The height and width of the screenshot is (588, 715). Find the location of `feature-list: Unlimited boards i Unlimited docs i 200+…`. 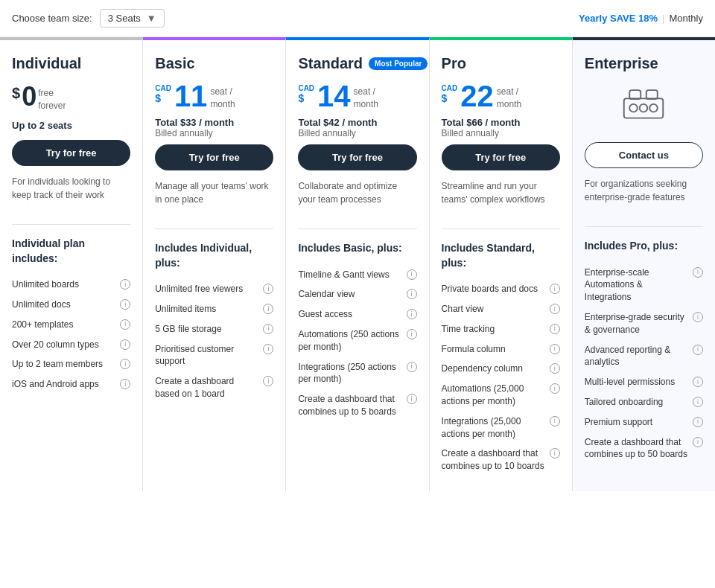

feature-list: Unlimited boards i Unlimited docs i 200+… is located at coordinates (72, 335).